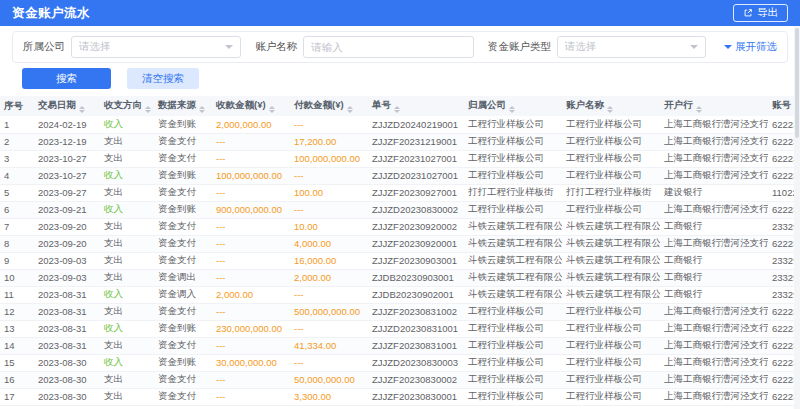 This screenshot has width=800, height=409. I want to click on export-icon, so click(748, 13).